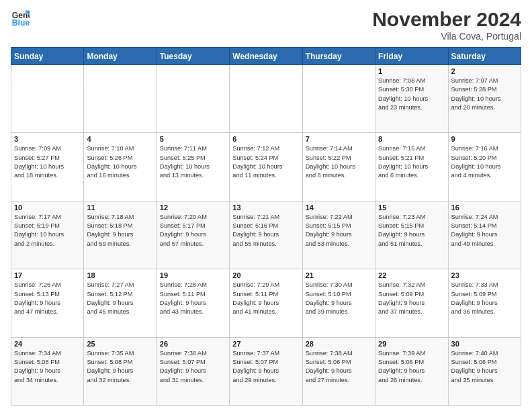 This screenshot has width=532, height=411. What do you see at coordinates (47, 208) in the screenshot?
I see `day-number: 10` at bounding box center [47, 208].